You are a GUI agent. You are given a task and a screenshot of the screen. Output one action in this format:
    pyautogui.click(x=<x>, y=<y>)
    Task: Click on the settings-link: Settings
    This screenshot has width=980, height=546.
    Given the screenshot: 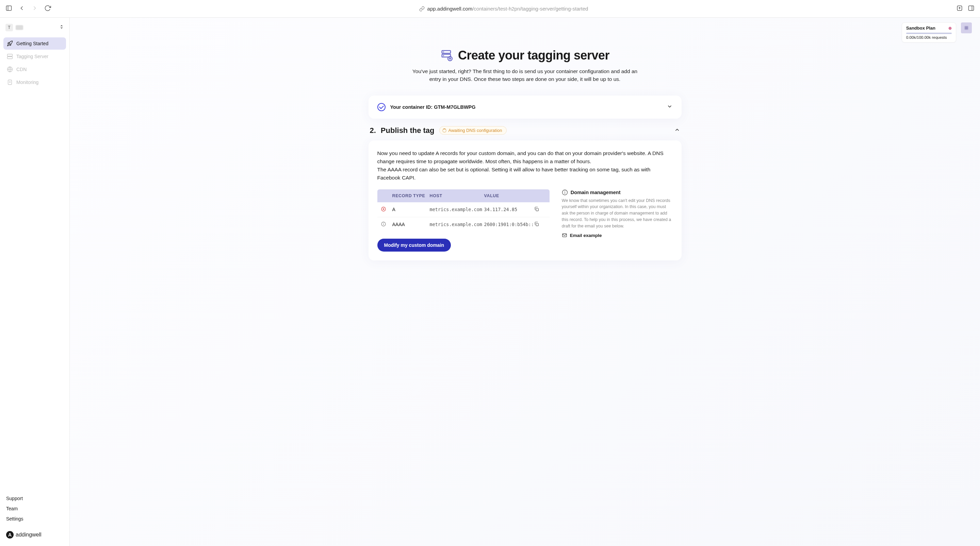 What is the action you would take?
    pyautogui.click(x=35, y=519)
    